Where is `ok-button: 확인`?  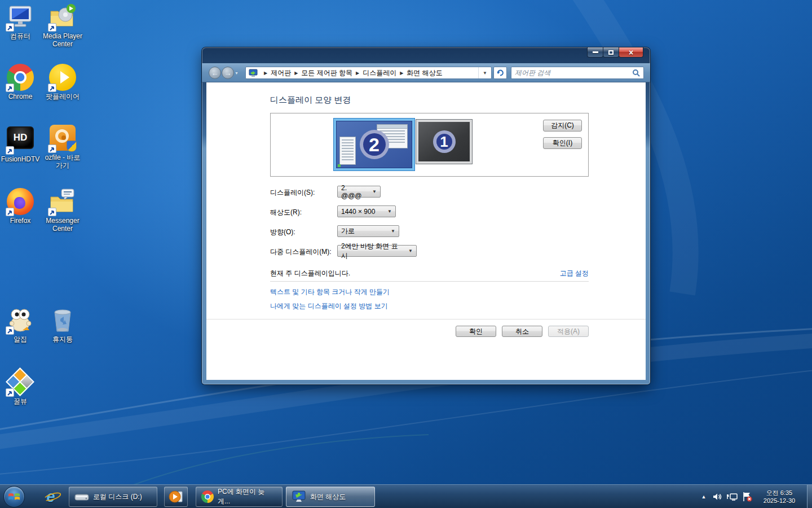
ok-button: 확인 is located at coordinates (476, 331).